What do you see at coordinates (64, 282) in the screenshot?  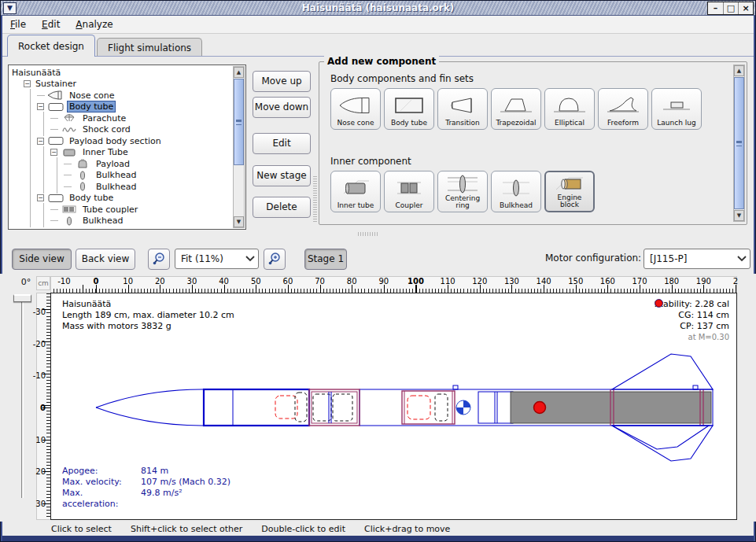 I see `h-ruler-tick-label: -10` at bounding box center [64, 282].